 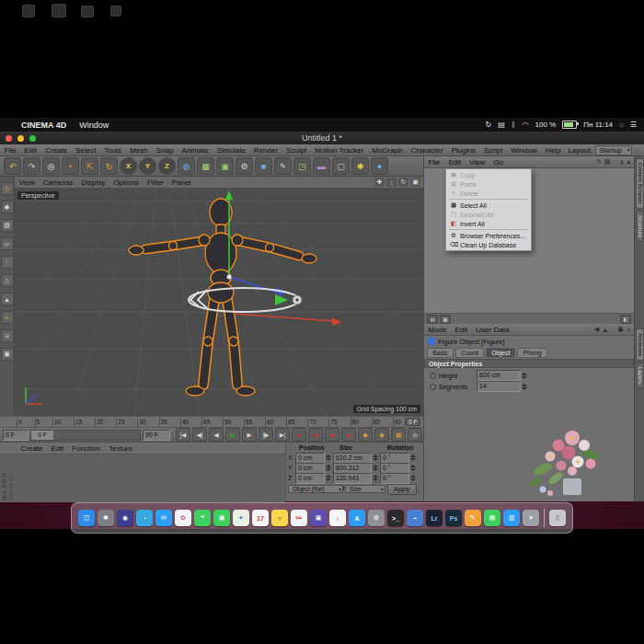 I want to click on coord-mode-select: Object (Rel), so click(x=316, y=489).